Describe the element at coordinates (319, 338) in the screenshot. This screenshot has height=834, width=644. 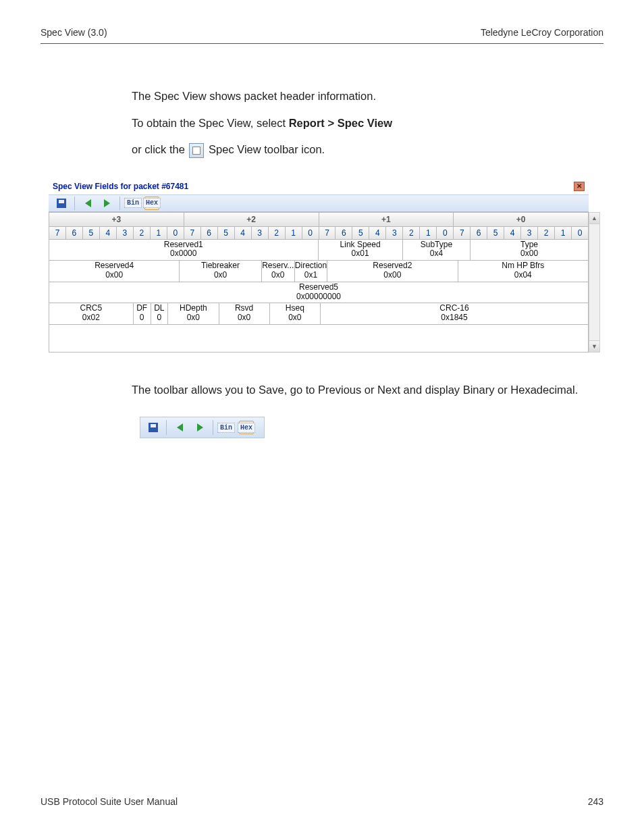
I see `field-spacer` at that location.